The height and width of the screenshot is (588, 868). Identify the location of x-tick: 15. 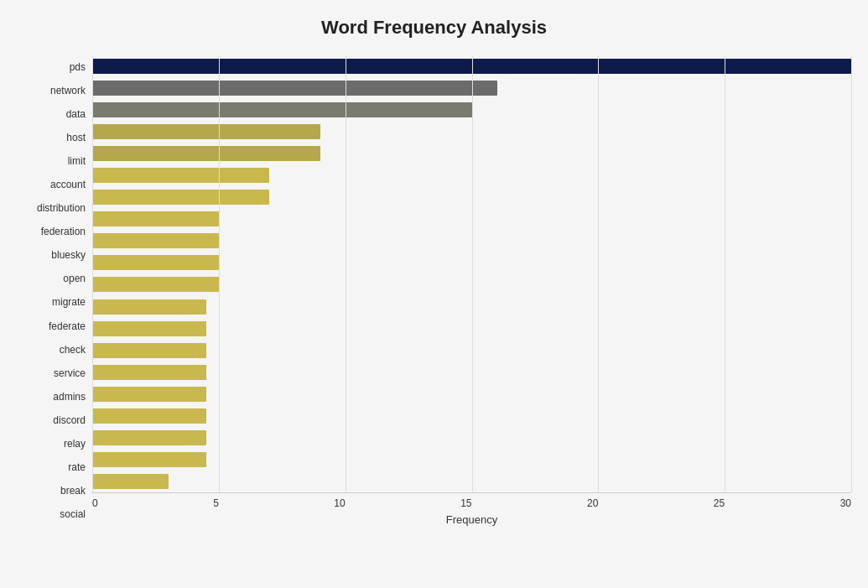
(466, 503).